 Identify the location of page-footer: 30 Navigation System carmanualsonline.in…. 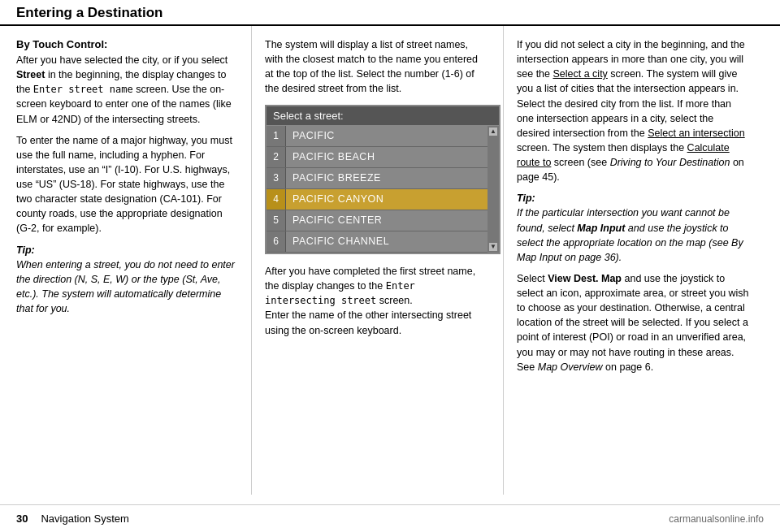
(390, 518).